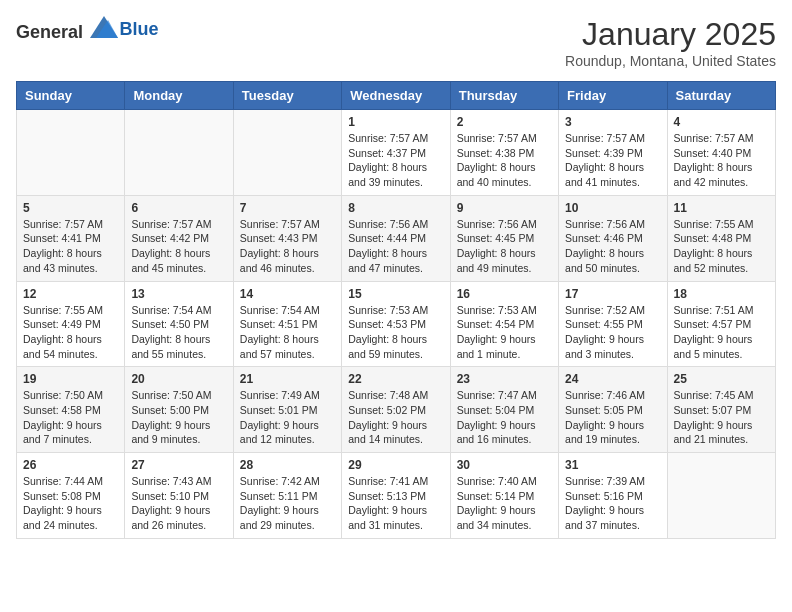 Image resolution: width=792 pixels, height=612 pixels. I want to click on table-row: 29Sunrise: 7:41 AM Sunset: 5:13 PM Dayli…, so click(396, 496).